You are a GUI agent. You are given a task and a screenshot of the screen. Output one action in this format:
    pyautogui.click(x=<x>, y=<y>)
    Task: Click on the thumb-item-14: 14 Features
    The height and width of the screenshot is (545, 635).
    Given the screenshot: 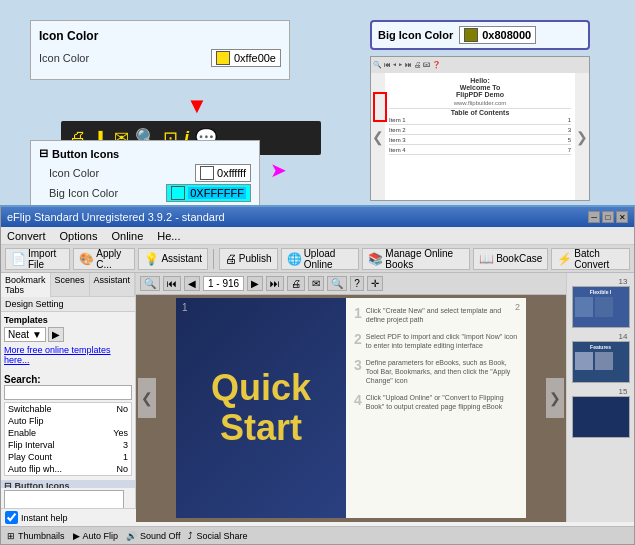 What is the action you would take?
    pyautogui.click(x=601, y=358)
    